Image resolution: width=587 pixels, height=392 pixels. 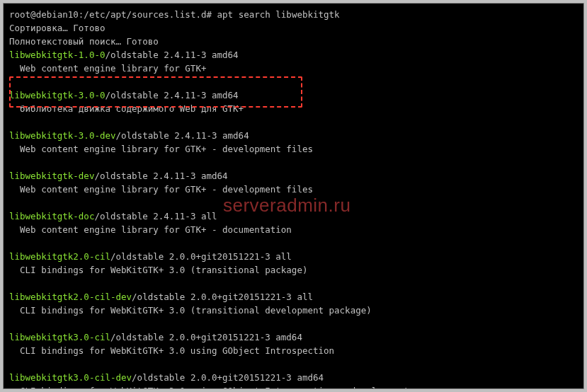 What do you see at coordinates (293, 136) in the screenshot?
I see `package-header: libwebkitgtk-3.0-dev/oldstable 2.4.11-3 …` at bounding box center [293, 136].